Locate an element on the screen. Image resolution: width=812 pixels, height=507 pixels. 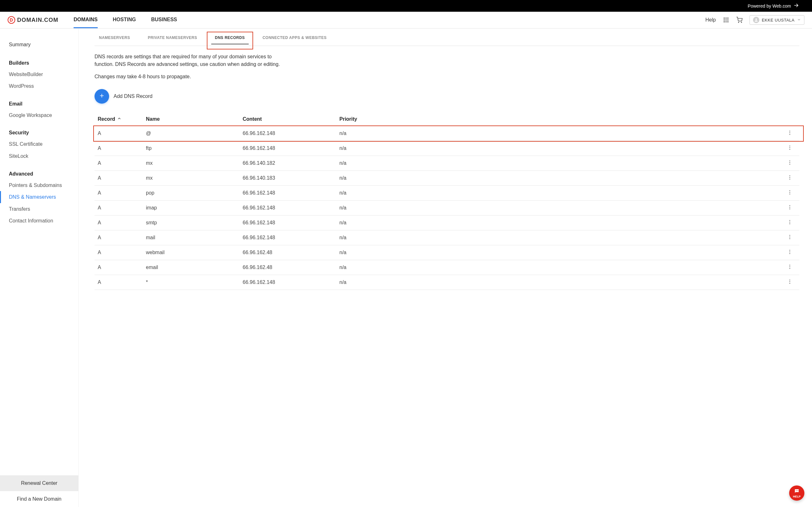
cart-icon is located at coordinates (740, 20).